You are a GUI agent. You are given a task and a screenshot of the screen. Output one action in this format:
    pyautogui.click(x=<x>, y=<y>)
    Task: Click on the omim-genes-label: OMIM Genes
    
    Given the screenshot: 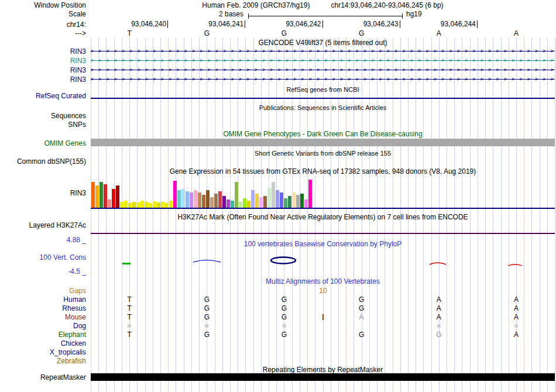 What is the action you would take?
    pyautogui.click(x=44, y=143)
    